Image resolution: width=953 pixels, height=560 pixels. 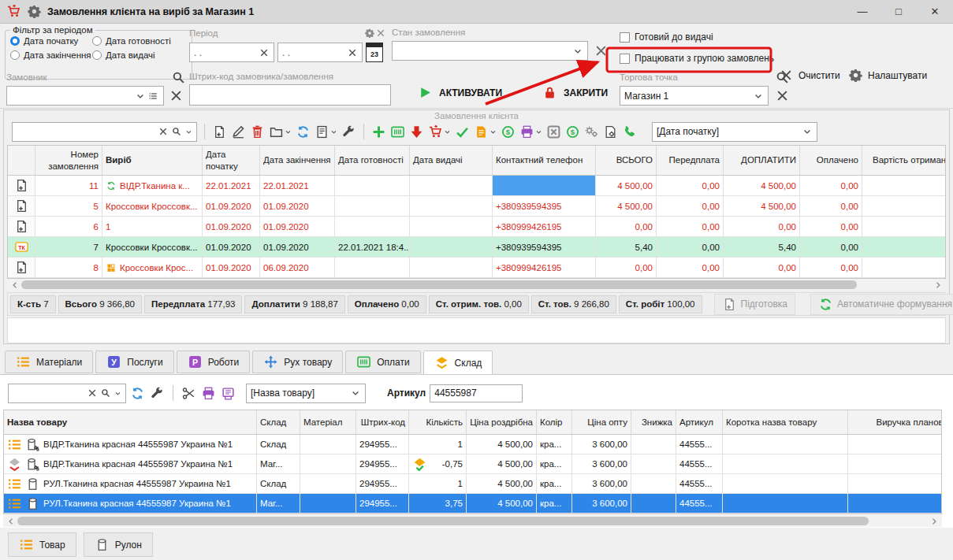 What do you see at coordinates (602, 422) in the screenshot?
I see `column-header: Ціна опту` at bounding box center [602, 422].